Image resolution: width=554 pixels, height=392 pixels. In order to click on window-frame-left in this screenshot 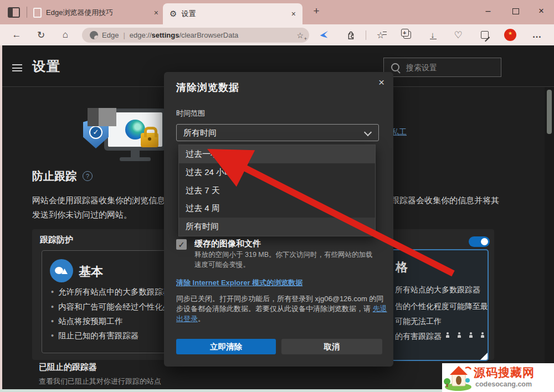, I will do `click(1, 219)`.